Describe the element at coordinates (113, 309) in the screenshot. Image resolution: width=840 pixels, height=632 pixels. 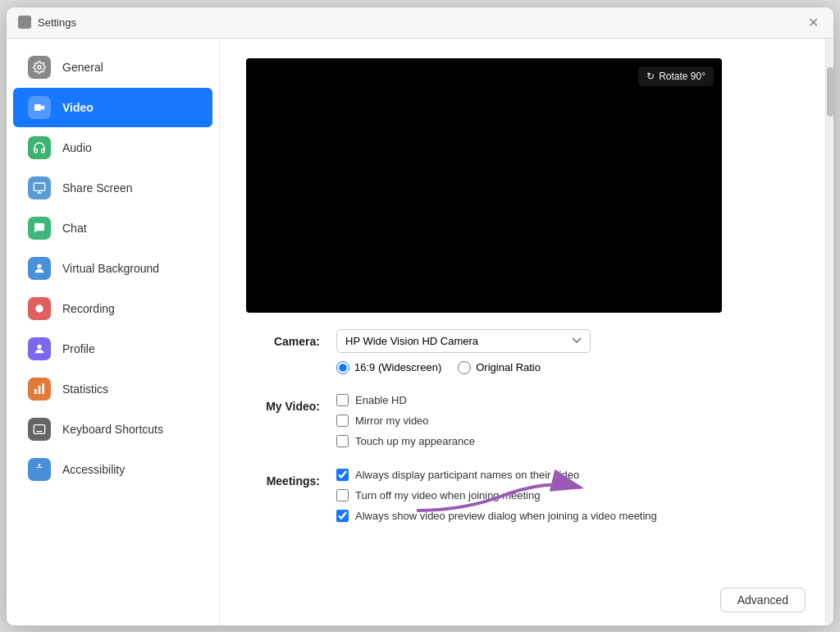
I see `sidebar-item-recording: Recording` at that location.